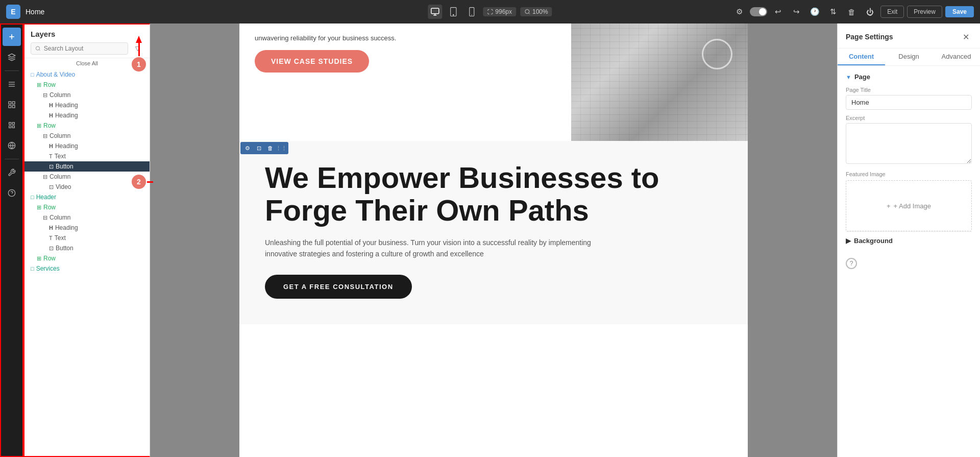 Image resolution: width=980 pixels, height=457 pixels. What do you see at coordinates (870, 37) in the screenshot?
I see `right-panel-title: Page Settings` at bounding box center [870, 37].